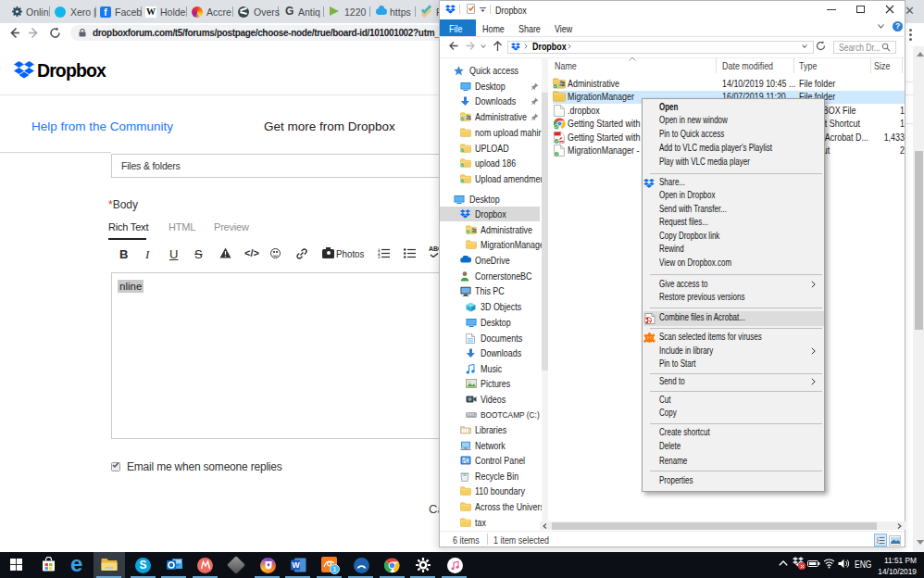  What do you see at coordinates (296, 565) in the screenshot?
I see `svg-text: W` at bounding box center [296, 565].